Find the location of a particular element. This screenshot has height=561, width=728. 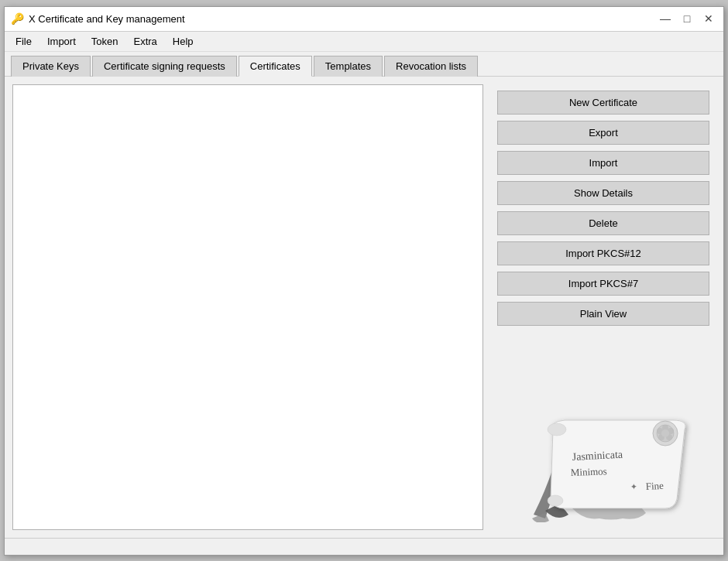

svg-text: Fine is located at coordinates (654, 485).